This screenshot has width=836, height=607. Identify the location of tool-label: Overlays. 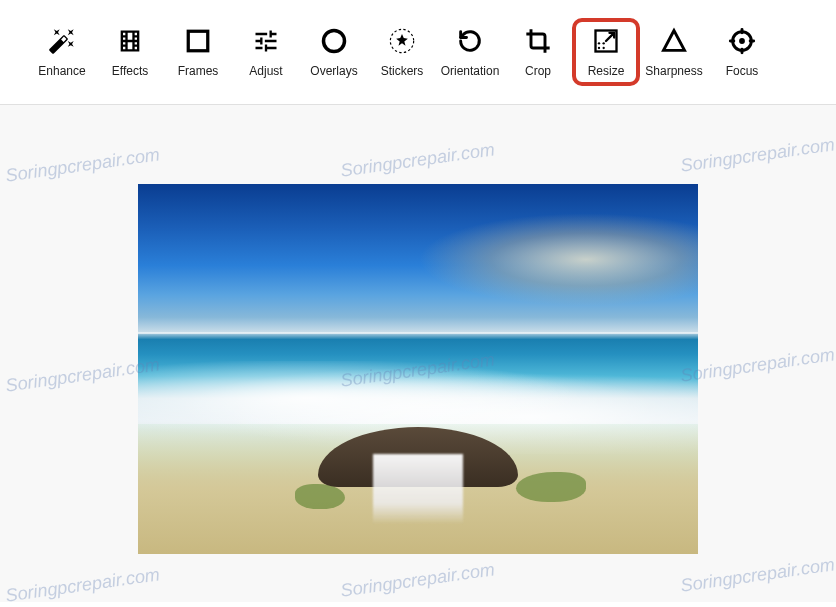
(334, 71).